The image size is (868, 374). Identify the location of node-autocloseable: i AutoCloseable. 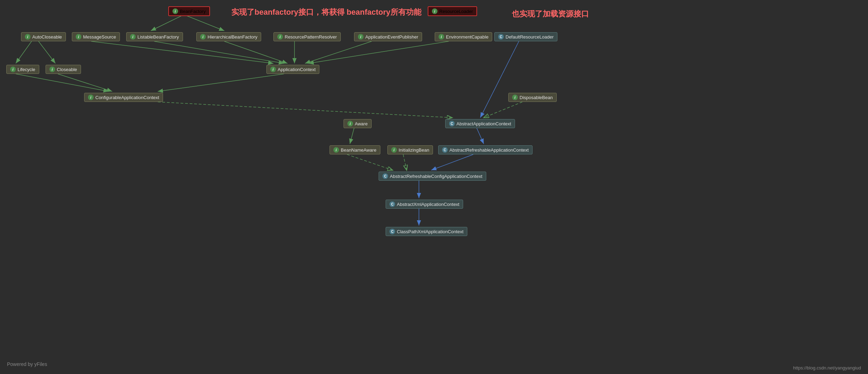
(43, 37).